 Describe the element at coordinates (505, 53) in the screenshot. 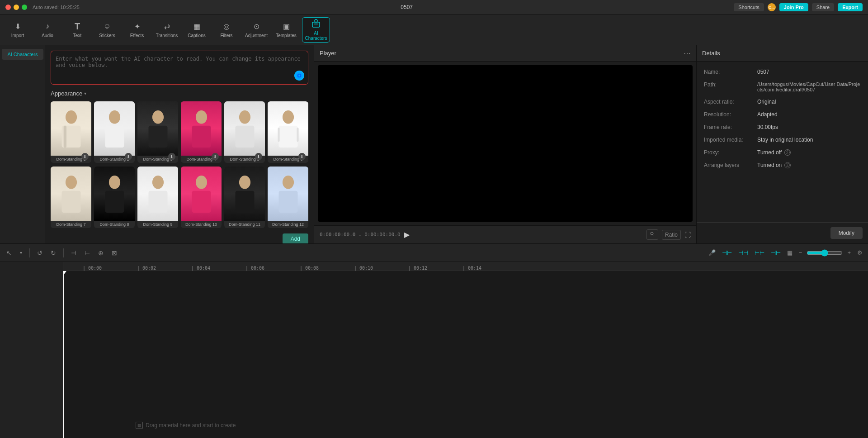

I see `player-header: Player ⋯` at that location.